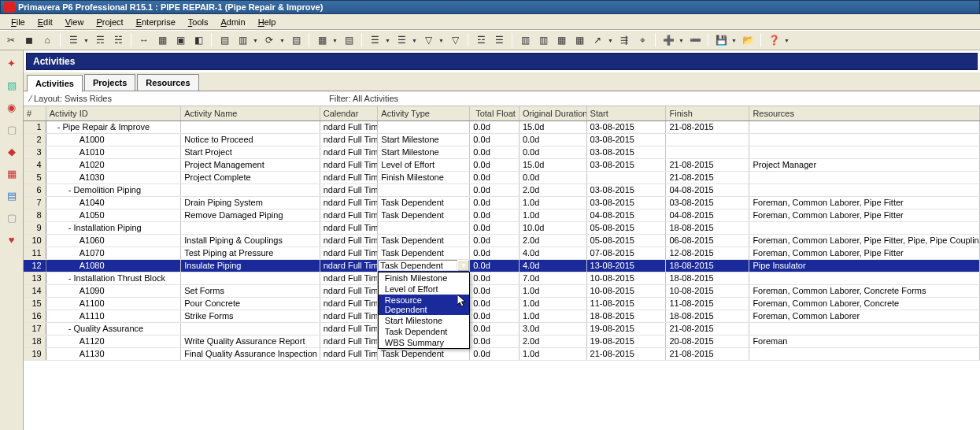 Image resolution: width=980 pixels, height=430 pixels. I want to click on dropdown-option: Finish Milestone, so click(423, 278).